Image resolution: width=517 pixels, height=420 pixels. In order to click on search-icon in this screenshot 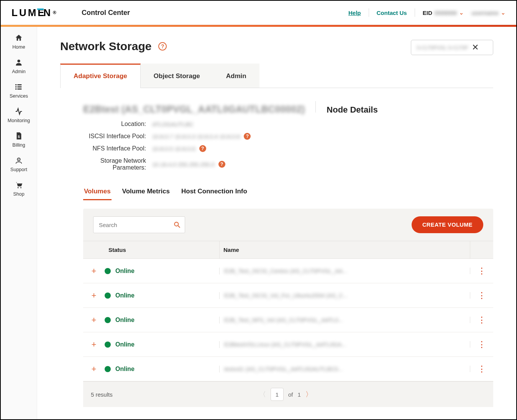, I will do `click(177, 225)`.